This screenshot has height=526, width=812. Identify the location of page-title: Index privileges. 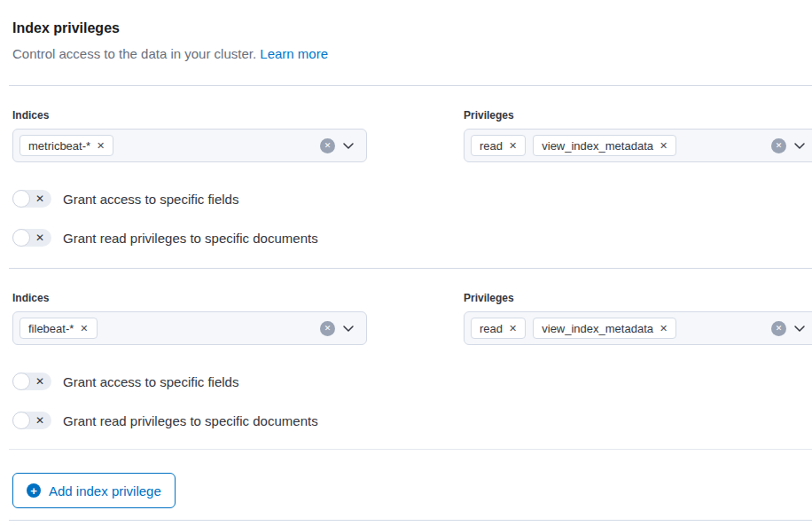
(412, 28).